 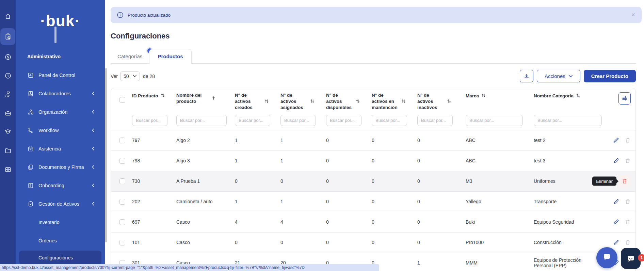 What do you see at coordinates (566, 96) in the screenshot?
I see `column-header-categoria: Nombre Categoría` at bounding box center [566, 96].